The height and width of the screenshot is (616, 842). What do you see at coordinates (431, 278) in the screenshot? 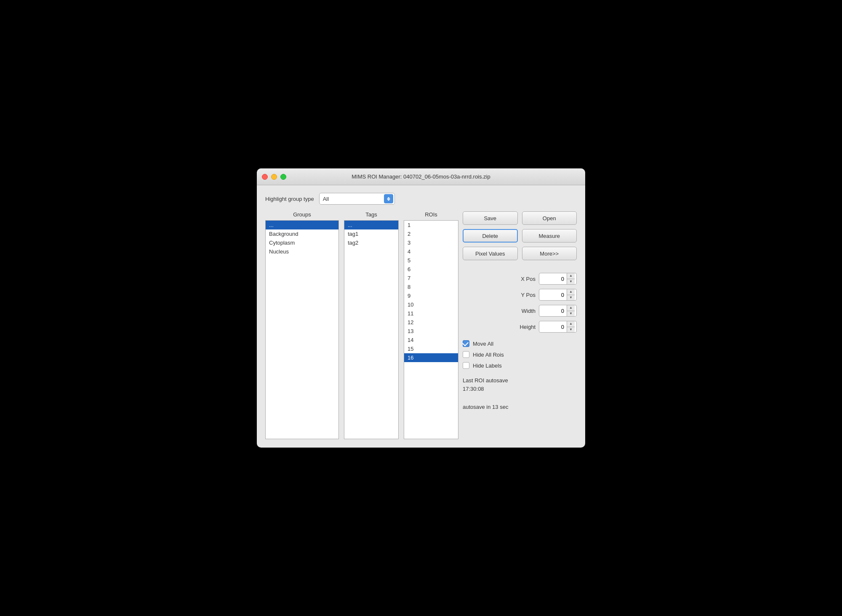
I see `list-item: 7` at bounding box center [431, 278].